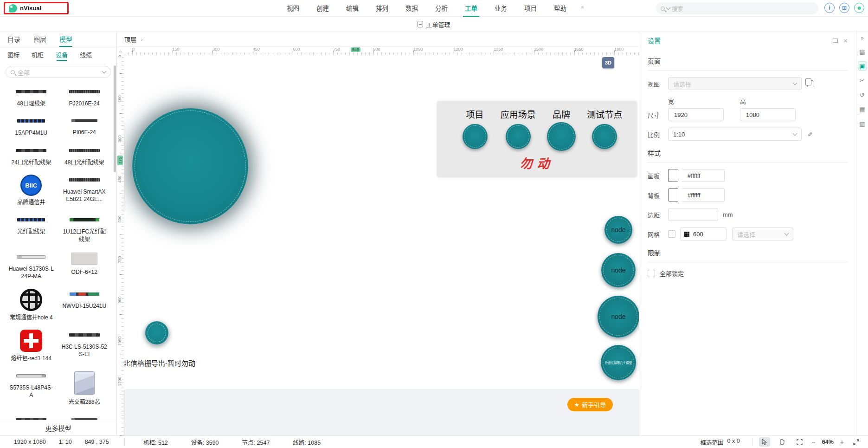  I want to click on 3d-view-button: 3D, so click(608, 63).